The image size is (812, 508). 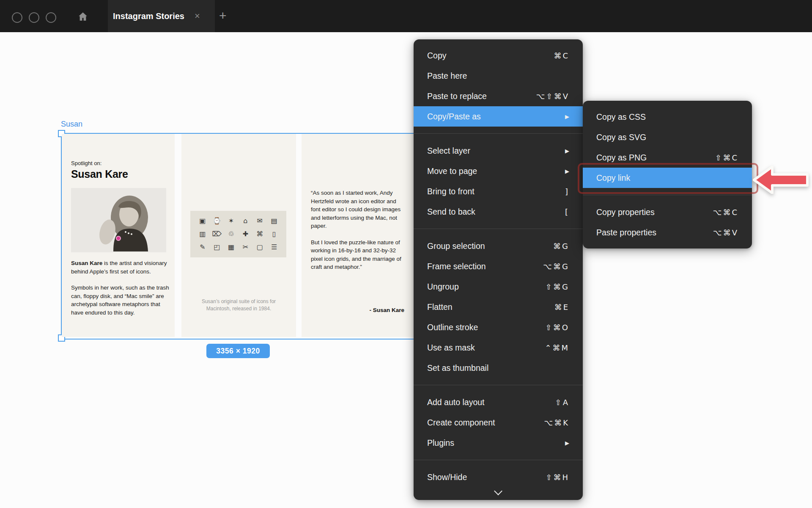 I want to click on bio-paragraph-1: Susan Kare is the artist and visionary b…, so click(x=120, y=268).